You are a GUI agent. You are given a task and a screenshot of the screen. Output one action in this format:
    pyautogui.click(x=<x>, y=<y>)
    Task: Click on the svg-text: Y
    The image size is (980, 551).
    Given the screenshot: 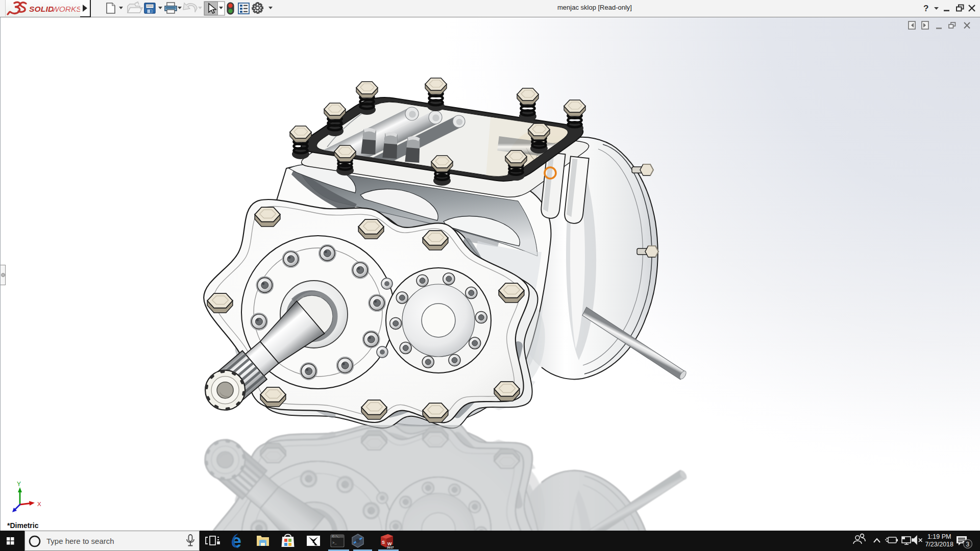 What is the action you would take?
    pyautogui.click(x=19, y=484)
    